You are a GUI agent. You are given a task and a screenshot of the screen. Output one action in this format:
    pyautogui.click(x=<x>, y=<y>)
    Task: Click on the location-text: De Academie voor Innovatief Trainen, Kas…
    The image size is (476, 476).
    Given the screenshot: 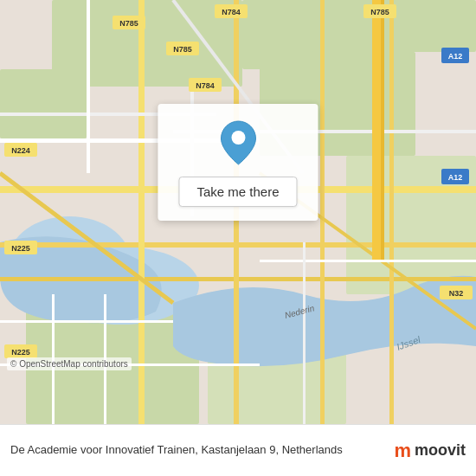 What is the action you would take?
    pyautogui.click(x=203, y=450)
    